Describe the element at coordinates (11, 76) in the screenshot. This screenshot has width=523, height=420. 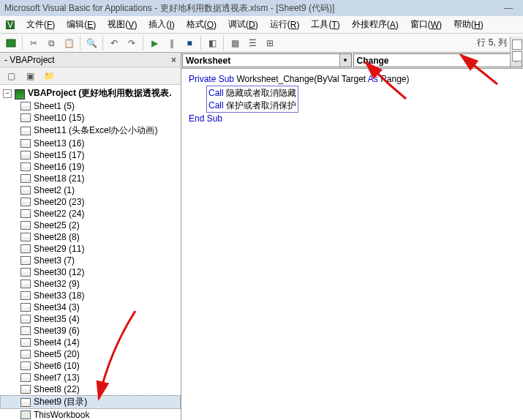
I see `view-code-icon: ▢` at that location.